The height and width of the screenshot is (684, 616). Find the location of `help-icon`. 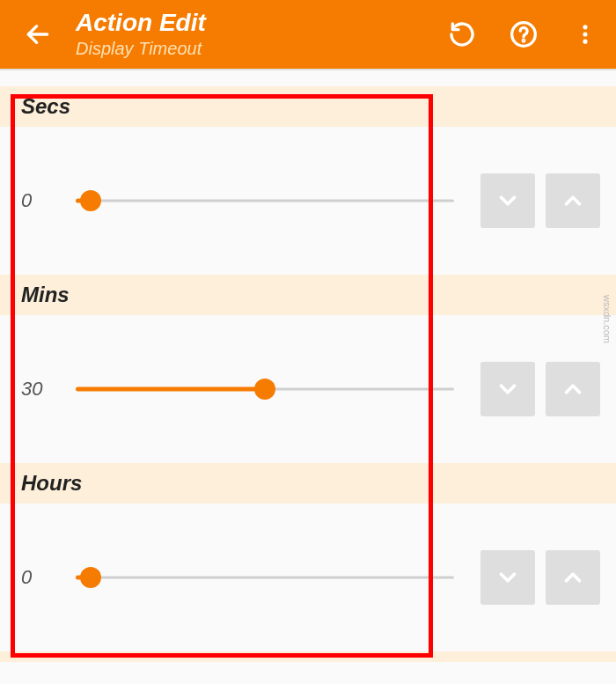

help-icon is located at coordinates (524, 34).